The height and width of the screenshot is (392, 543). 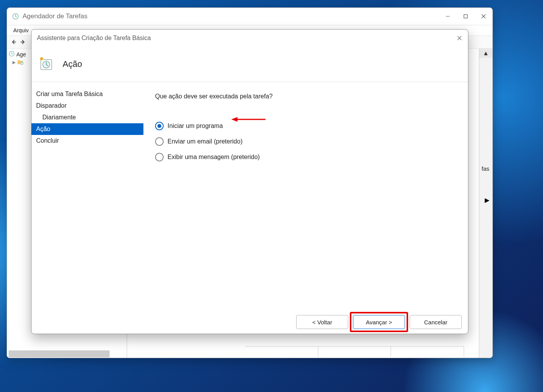 I want to click on radio-label: Enviar um email (preterido), so click(x=205, y=142).